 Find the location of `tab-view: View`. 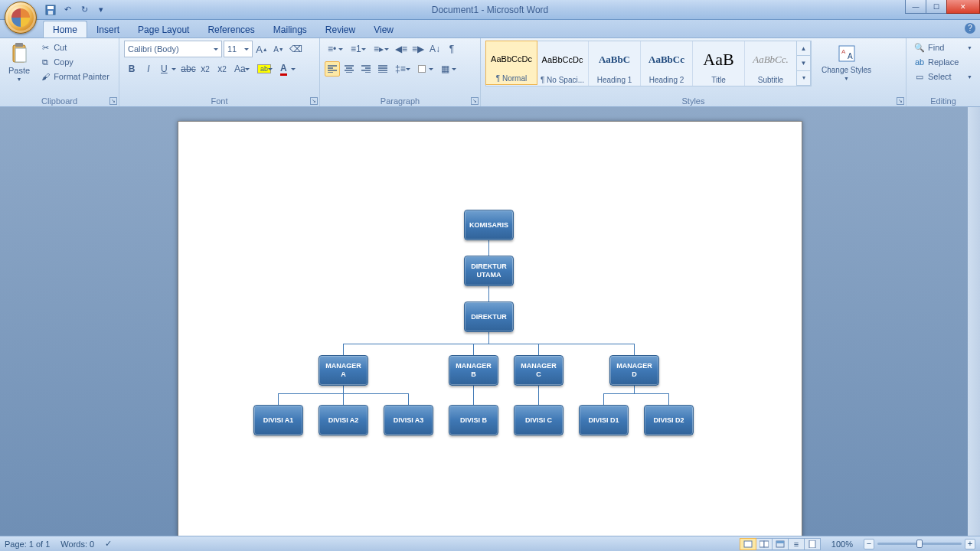

tab-view: View is located at coordinates (384, 29).